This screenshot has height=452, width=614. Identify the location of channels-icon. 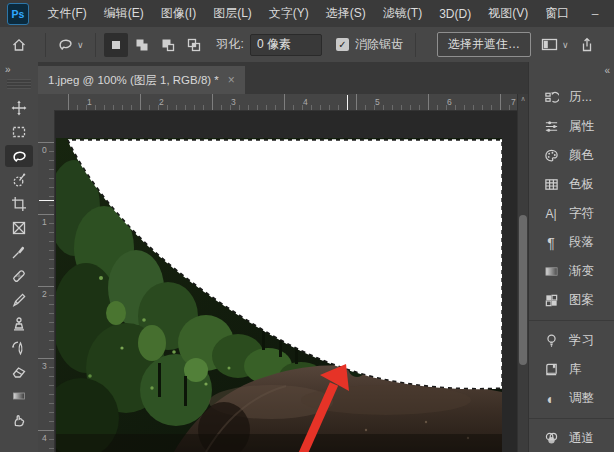
(551, 439).